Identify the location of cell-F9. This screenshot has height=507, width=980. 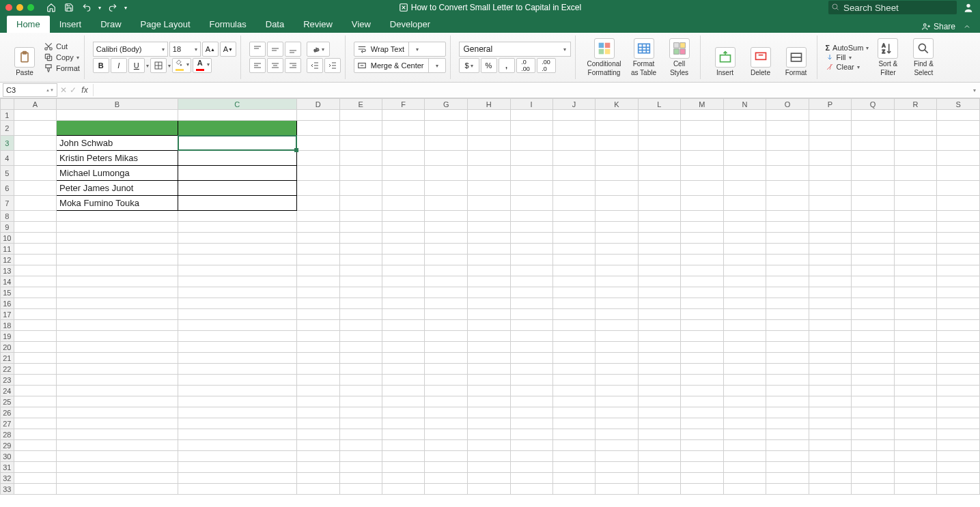
(403, 227).